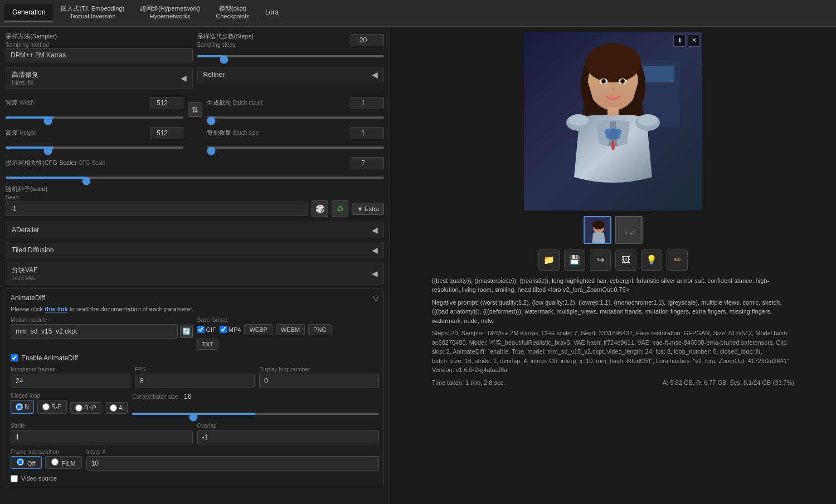  I want to click on seed-recycle-button: ♻, so click(340, 209).